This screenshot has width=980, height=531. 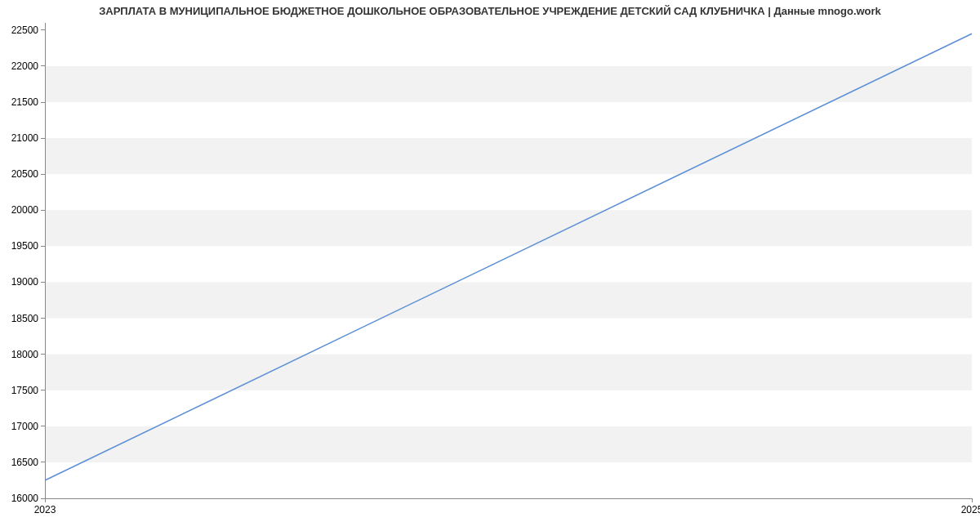 What do you see at coordinates (970, 510) in the screenshot?
I see `x-tick-label: 2025` at bounding box center [970, 510].